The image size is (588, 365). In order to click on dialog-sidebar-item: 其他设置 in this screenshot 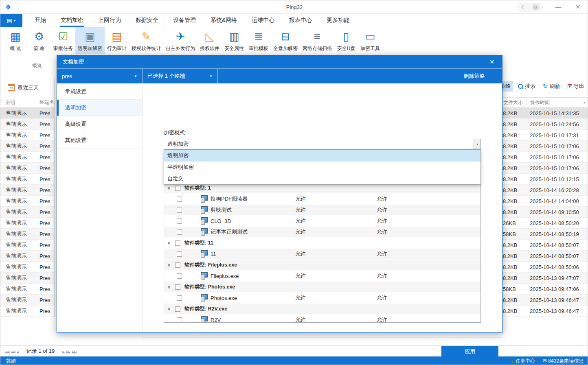, I will do `click(99, 140)`.